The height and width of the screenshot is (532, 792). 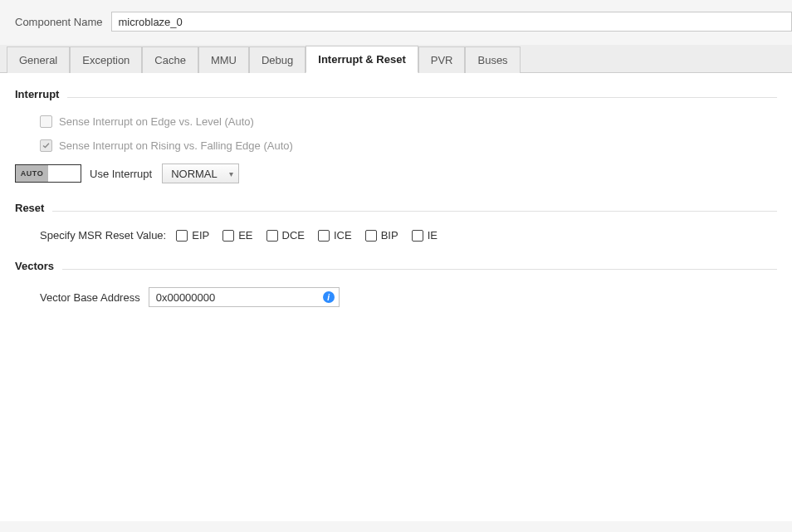 I want to click on auto-toggle-off, so click(x=65, y=173).